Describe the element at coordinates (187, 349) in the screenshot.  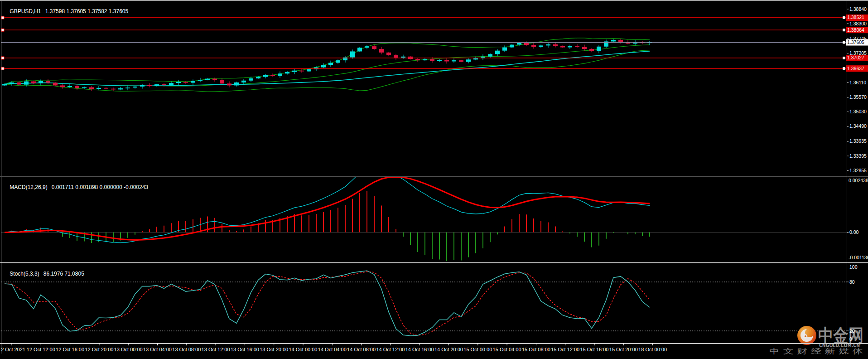
I see `time-axis-label: 13 Oct 08:00` at that location.